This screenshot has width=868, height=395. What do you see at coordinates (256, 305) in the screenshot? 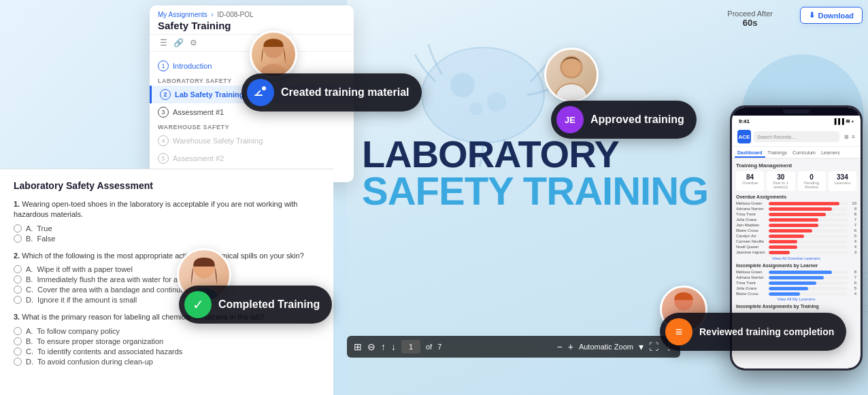
I see `badge-completed: ✓ Completed Training` at bounding box center [256, 305].